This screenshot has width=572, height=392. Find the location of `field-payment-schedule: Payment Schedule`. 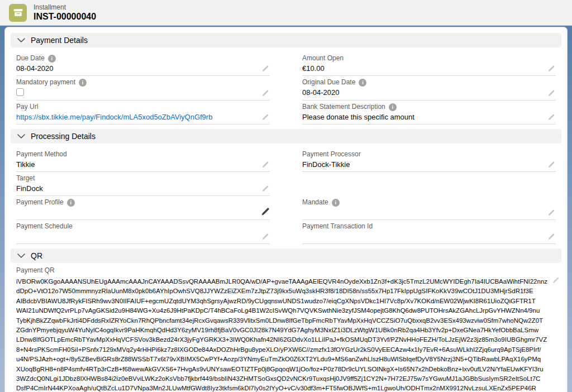

field-payment-schedule: Payment Schedule is located at coordinates (143, 232).